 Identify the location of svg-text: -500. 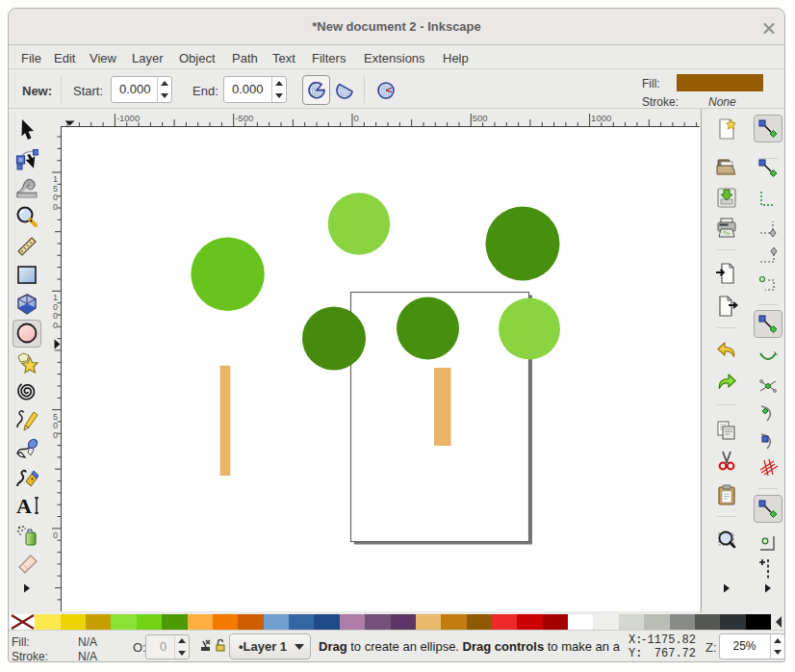
(244, 117).